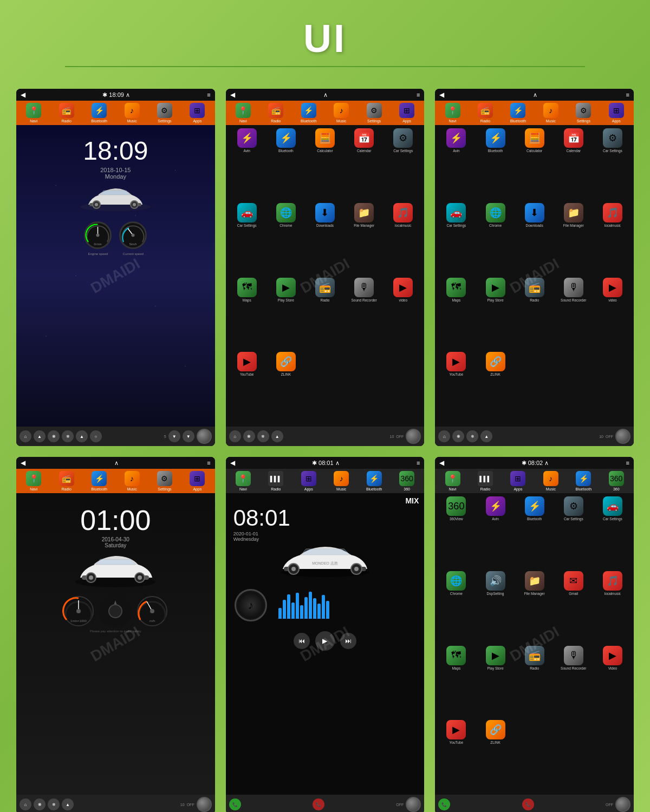 Image resolution: width=650 pixels, height=812 pixels. Describe the element at coordinates (472, 436) in the screenshot. I see `ac-btn-3: ❄` at that location.